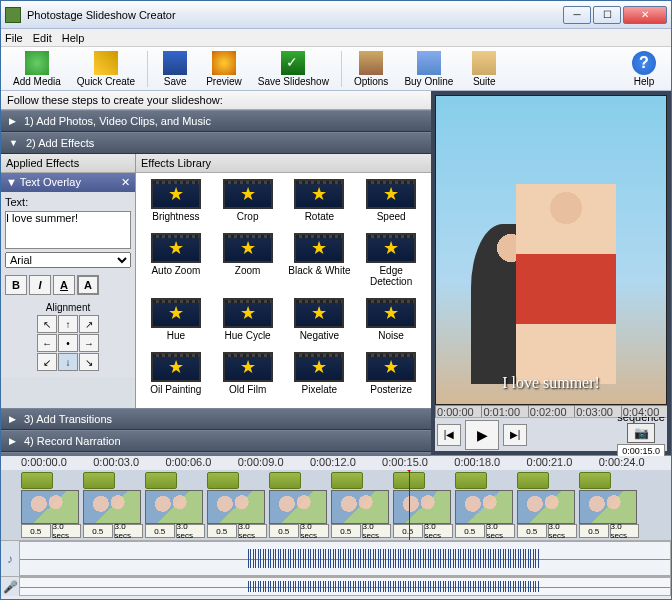  I want to click on align-mr: →, so click(89, 343).